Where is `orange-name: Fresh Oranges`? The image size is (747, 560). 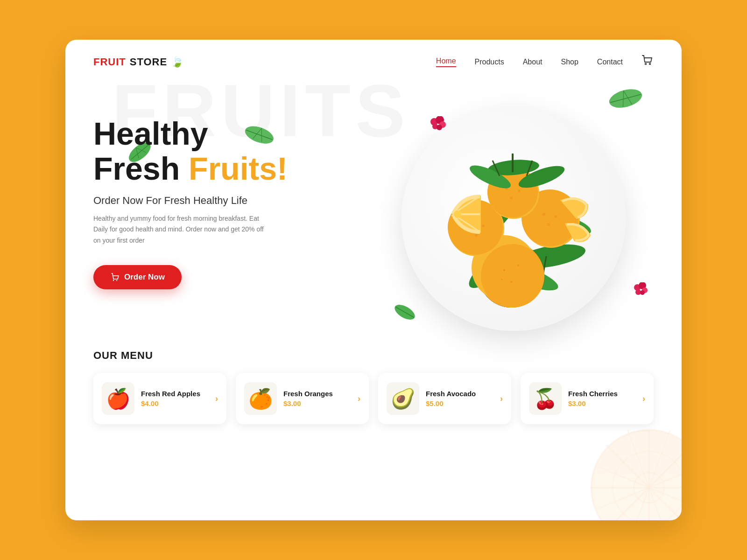 orange-name: Fresh Oranges is located at coordinates (317, 394).